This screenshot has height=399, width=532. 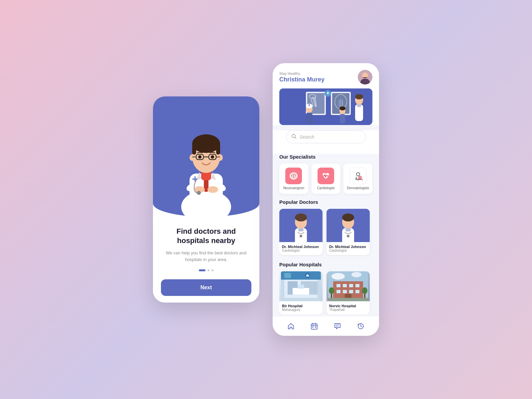 What do you see at coordinates (301, 225) in the screenshot?
I see `doctor-1-illustration` at bounding box center [301, 225].